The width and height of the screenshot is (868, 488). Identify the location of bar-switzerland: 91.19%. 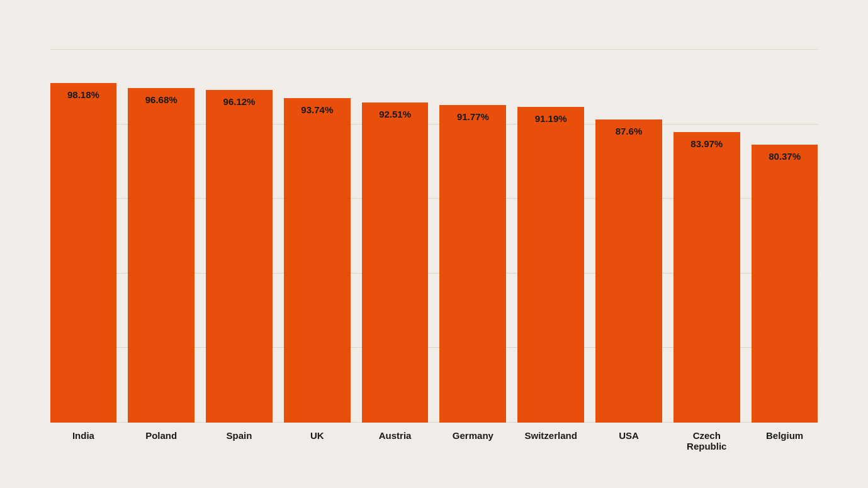
(551, 265).